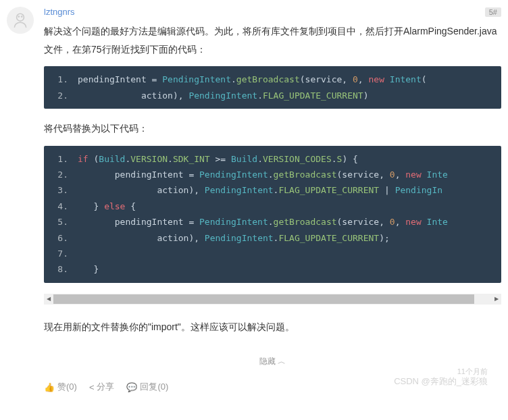 The image size is (508, 420). What do you see at coordinates (273, 174) in the screenshot?
I see `code-line: 2. pendingIntent = PendingIntent.getBroa…` at bounding box center [273, 174].